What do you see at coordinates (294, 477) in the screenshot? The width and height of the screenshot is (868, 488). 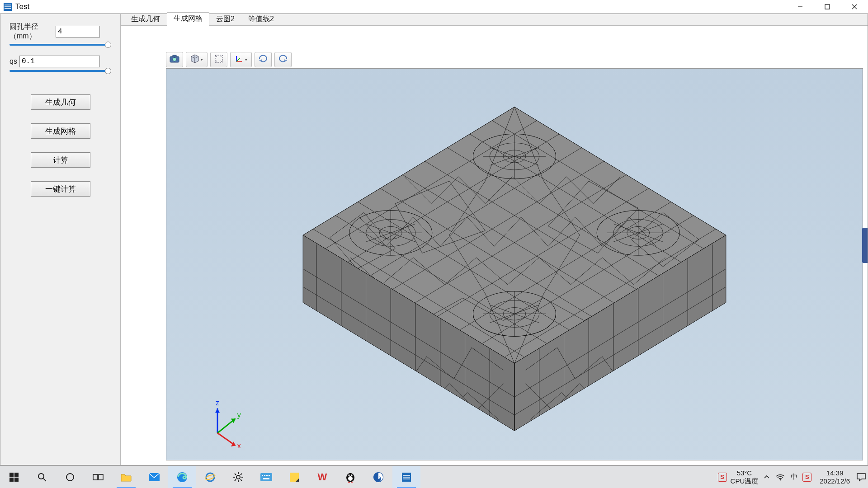 I see `taskbar-sticky` at bounding box center [294, 477].